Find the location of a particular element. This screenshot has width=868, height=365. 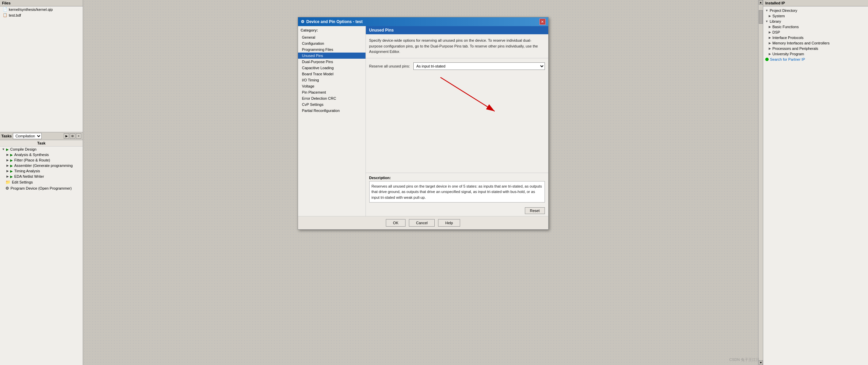

ip-processors: ▶ Processors and Peripherals is located at coordinates (816, 49).